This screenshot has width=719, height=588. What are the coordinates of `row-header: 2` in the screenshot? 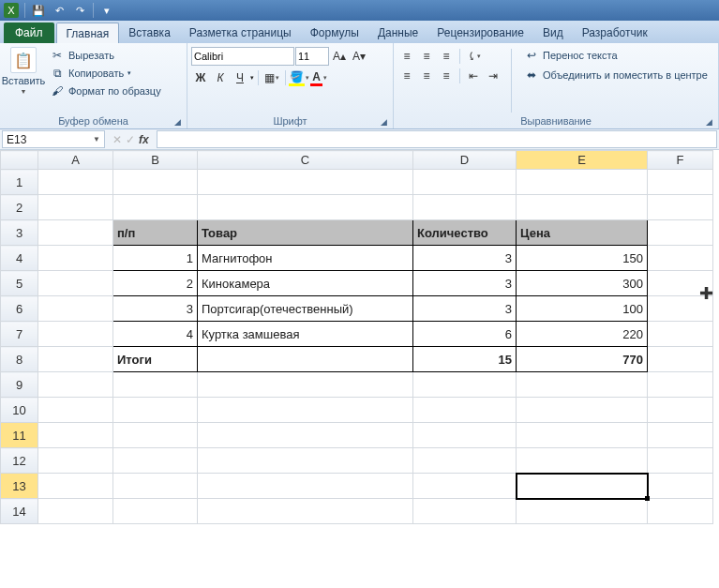 It's located at (20, 208).